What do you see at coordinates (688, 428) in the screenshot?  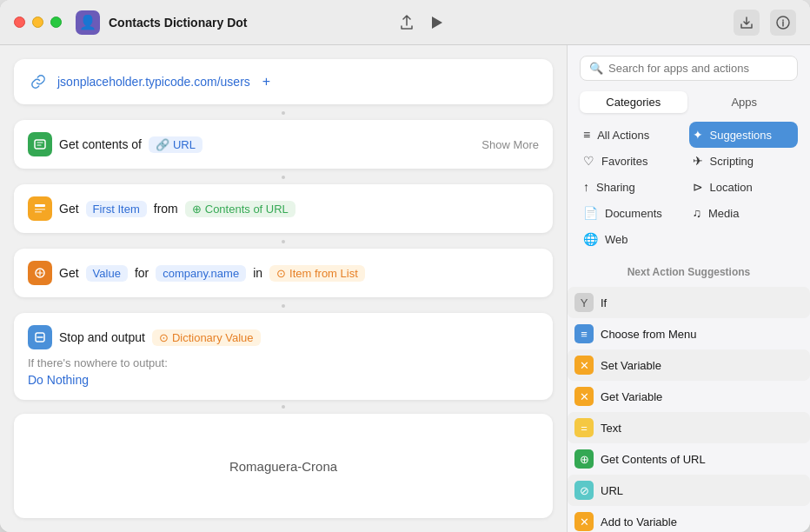 I see `sug-text: = Text` at bounding box center [688, 428].